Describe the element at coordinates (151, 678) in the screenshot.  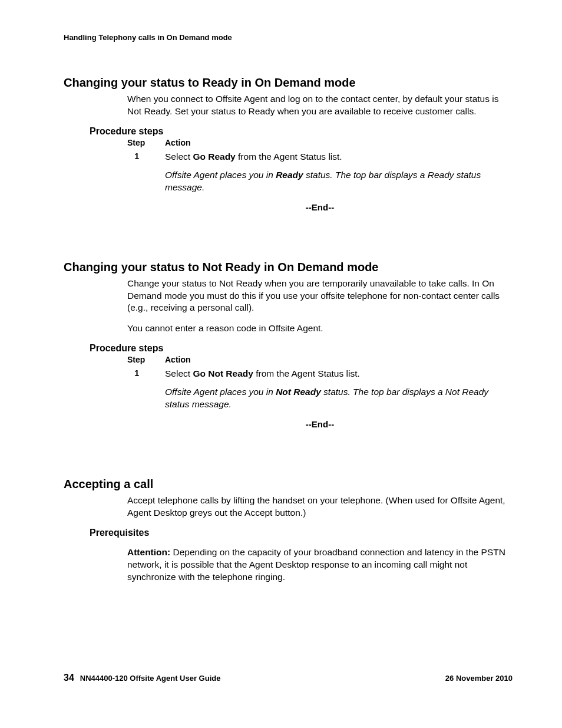
I see `doc-title: NN44400-120 Offsite Agent User Guide` at that location.